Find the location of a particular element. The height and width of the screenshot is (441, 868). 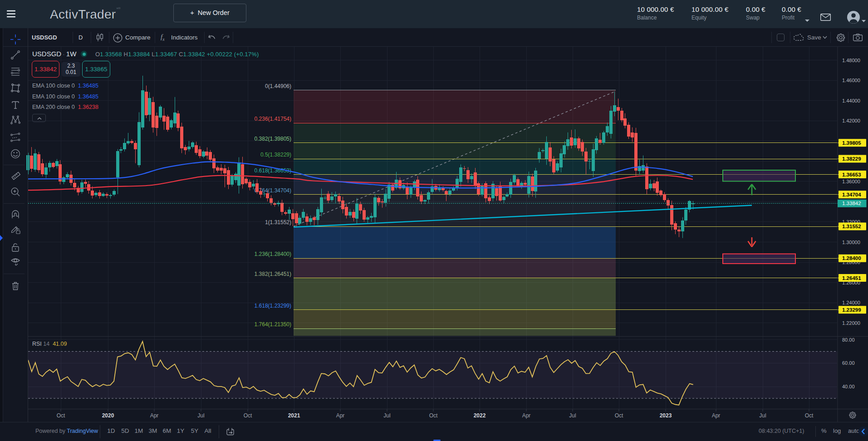

svg-text: 1.26451 is located at coordinates (852, 278).